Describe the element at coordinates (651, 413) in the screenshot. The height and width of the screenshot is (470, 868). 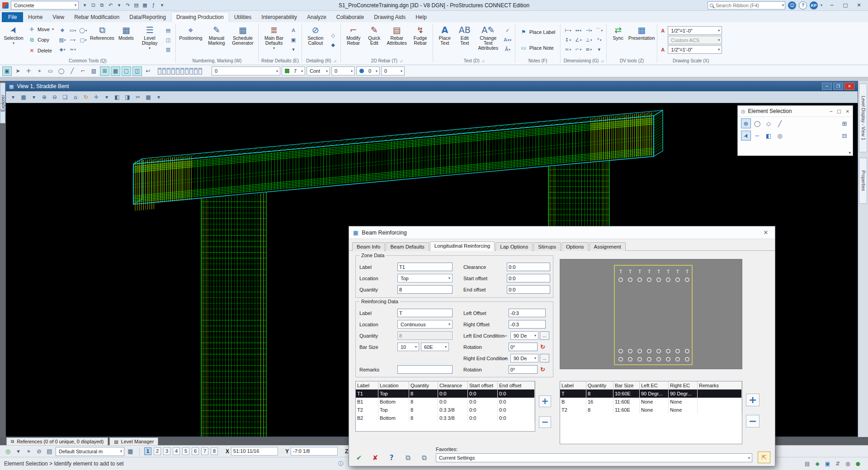
I see `bars-table: LabelQuantityBar SizeLeft ECRight ECRema…` at that location.